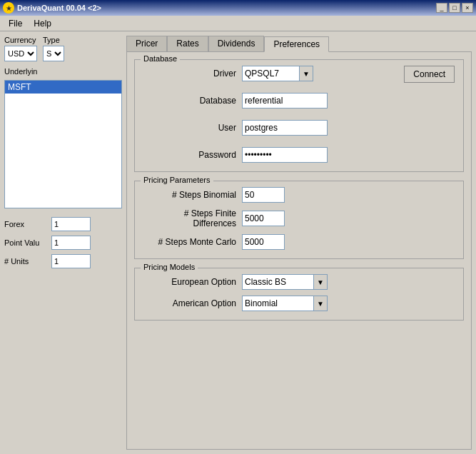 The height and width of the screenshot is (454, 476). What do you see at coordinates (320, 303) in the screenshot?
I see `american-option-dropdown-arrow: ▼` at bounding box center [320, 303].